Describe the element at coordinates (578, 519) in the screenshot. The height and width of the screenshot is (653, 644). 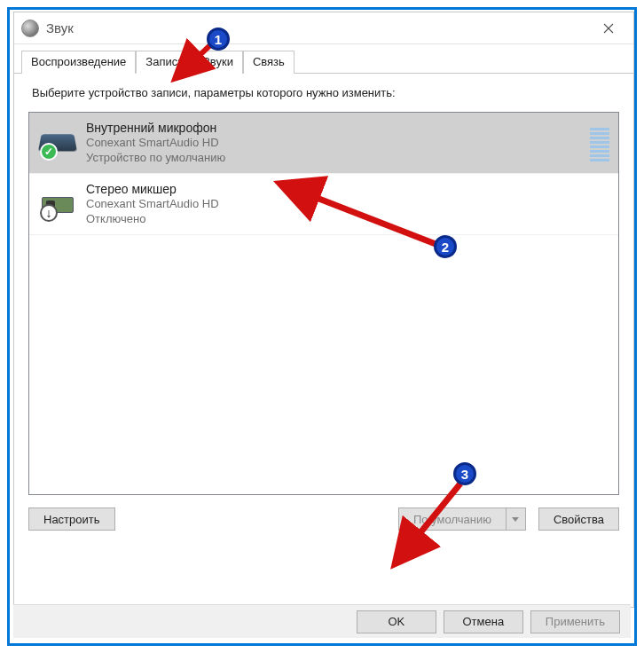
I see `properties-button: Свойства` at that location.